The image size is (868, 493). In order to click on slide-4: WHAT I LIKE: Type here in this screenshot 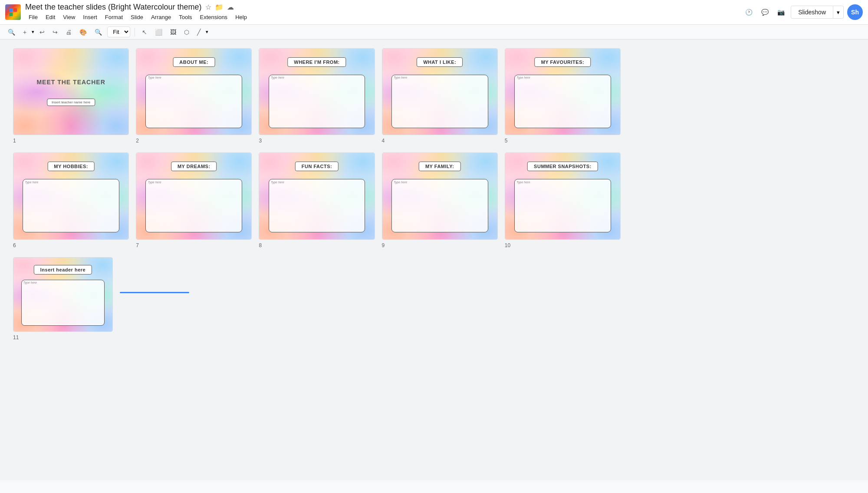, I will do `click(440, 92)`.